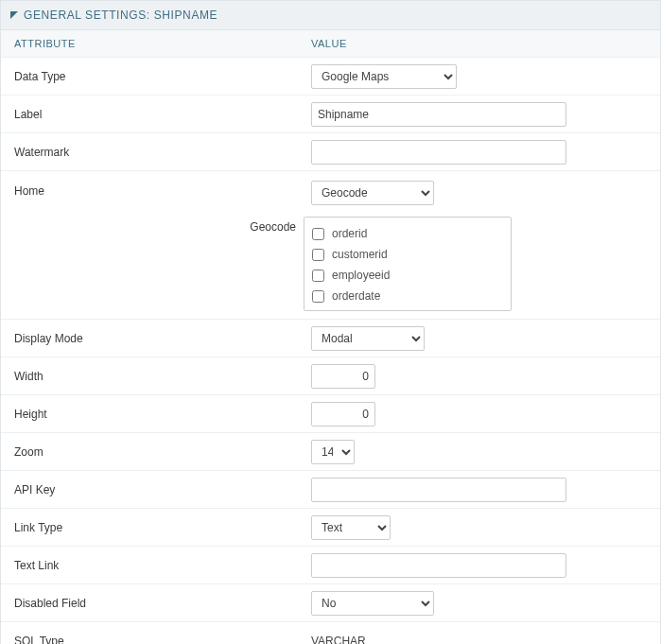  Describe the element at coordinates (331, 376) in the screenshot. I see `row-width: Width` at that location.